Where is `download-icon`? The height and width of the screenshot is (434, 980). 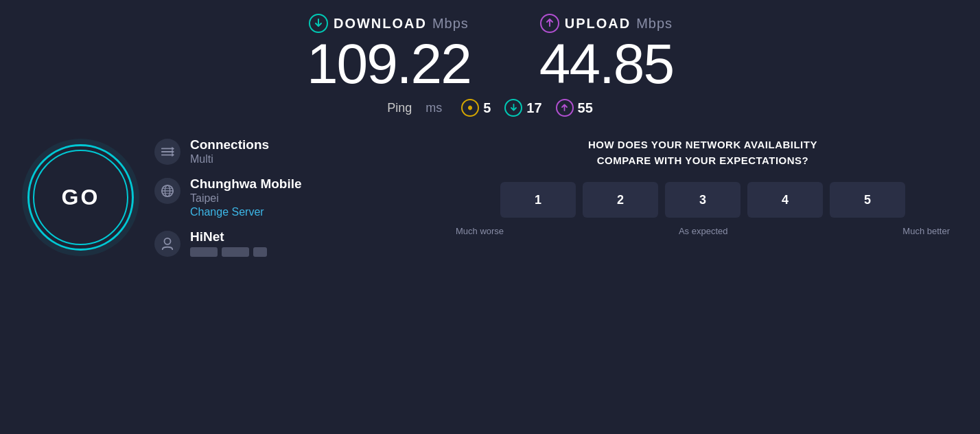 download-icon is located at coordinates (318, 23).